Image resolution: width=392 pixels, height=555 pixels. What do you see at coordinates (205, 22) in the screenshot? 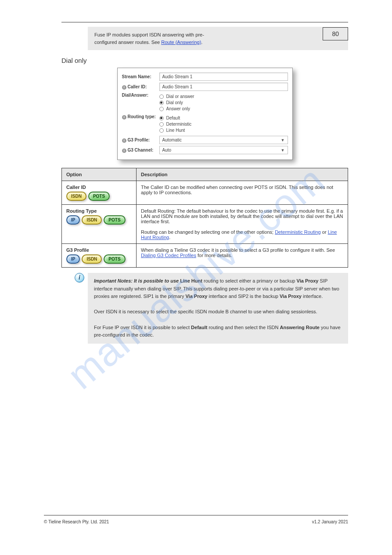
I see `header-rule` at bounding box center [205, 22].